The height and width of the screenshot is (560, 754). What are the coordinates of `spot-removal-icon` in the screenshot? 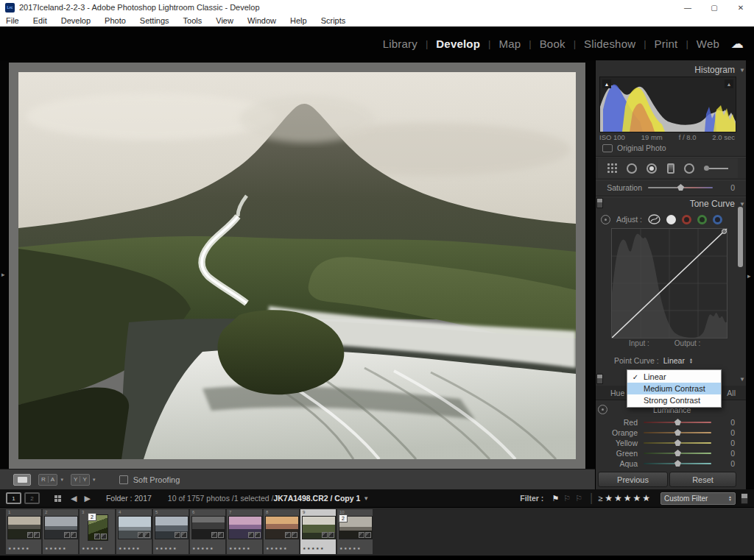 It's located at (632, 169).